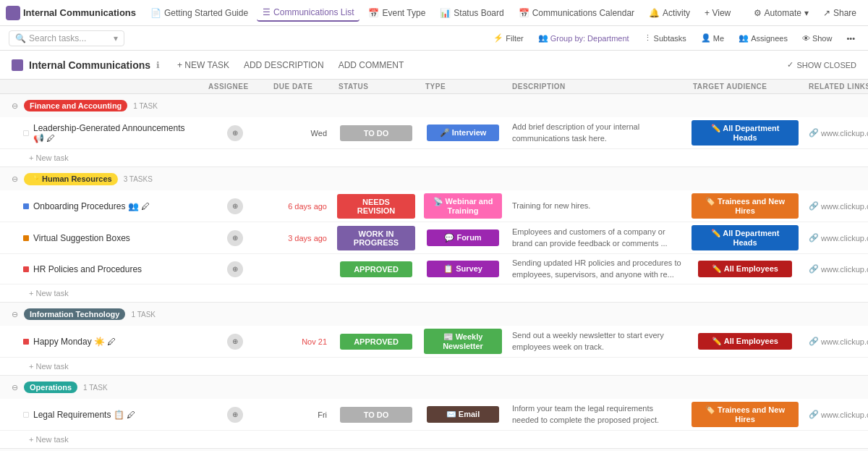 Image resolution: width=868 pixels, height=451 pixels. What do you see at coordinates (434, 133) in the screenshot?
I see `task-row: Leadership-Generated Announcements 📢 🖊 ⊕…` at bounding box center [434, 133].